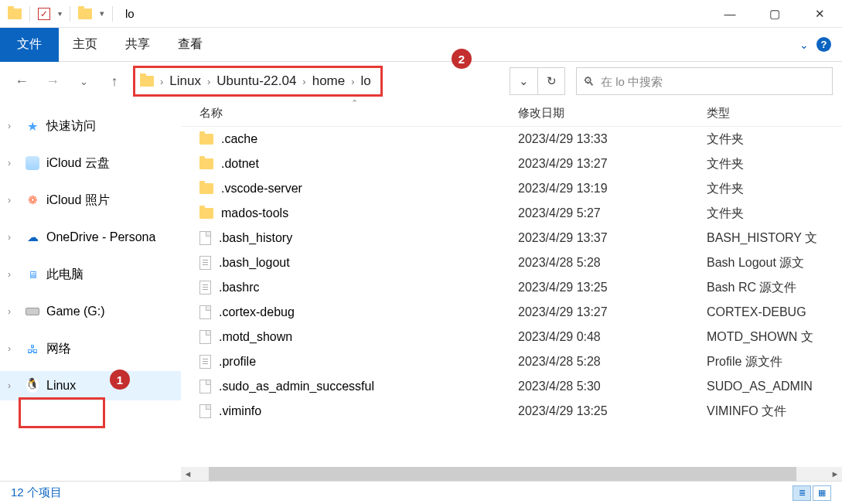 This screenshot has height=504, width=842. I want to click on tree-quick-access: › ★ 快速访问, so click(90, 126).